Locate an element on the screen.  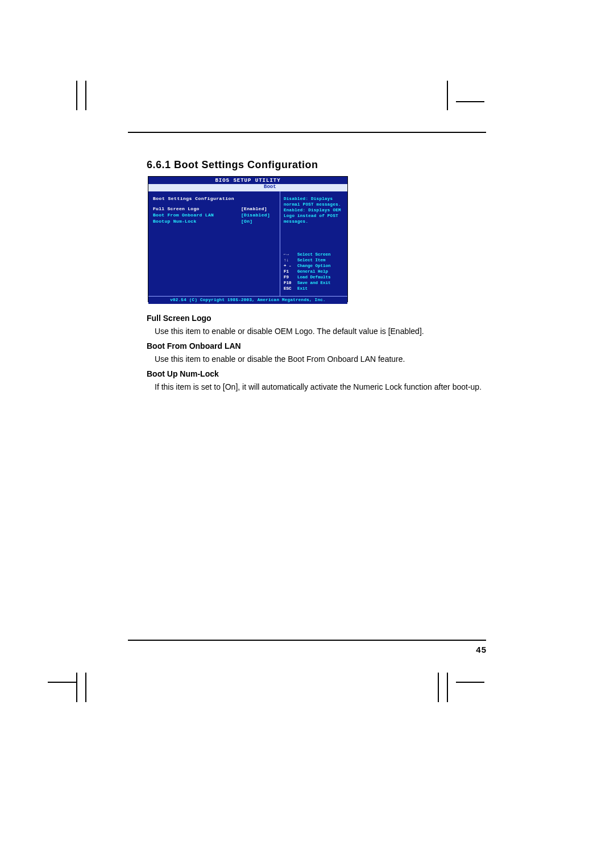
item-heading: Boot Up Num-Lock is located at coordinates (317, 374).